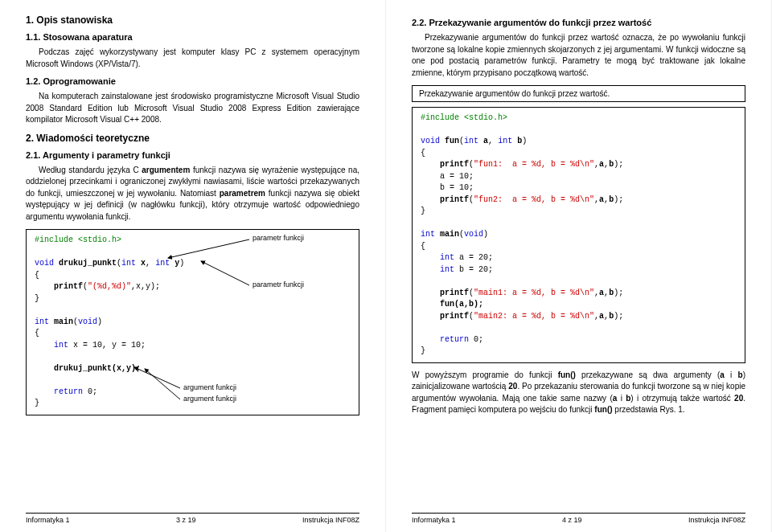  What do you see at coordinates (210, 387) in the screenshot?
I see `label-arg-1: argument funkcji` at bounding box center [210, 387].